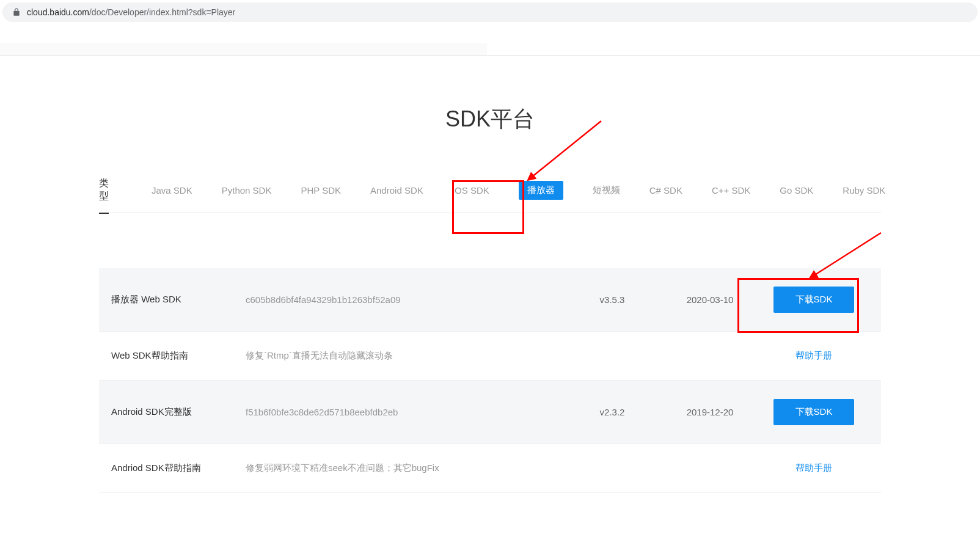 This screenshot has height=548, width=980. I want to click on type-item-1: Python SDK, so click(247, 191).